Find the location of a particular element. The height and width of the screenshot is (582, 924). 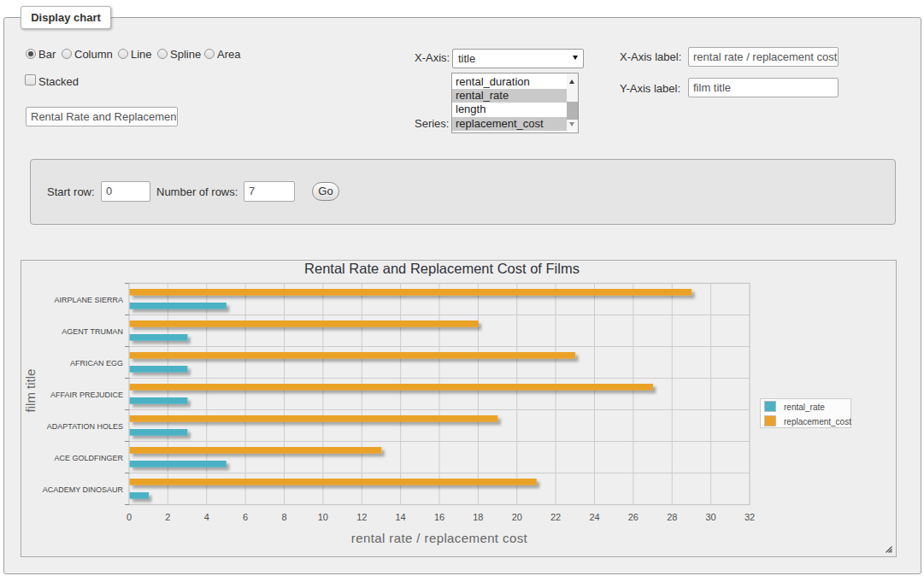

svg-text: AFFAIR PREJUDICE is located at coordinates (87, 395).